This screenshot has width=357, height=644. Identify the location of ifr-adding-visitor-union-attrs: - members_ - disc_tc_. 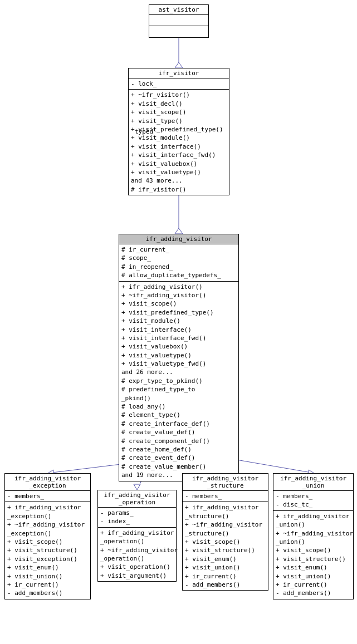
(313, 501).